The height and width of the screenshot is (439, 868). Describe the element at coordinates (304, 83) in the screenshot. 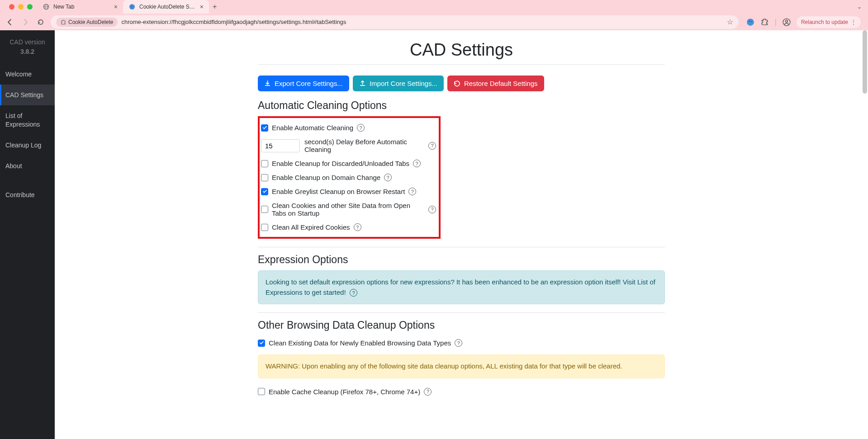

I see `export-settings-button: Export Core Settings...` at that location.